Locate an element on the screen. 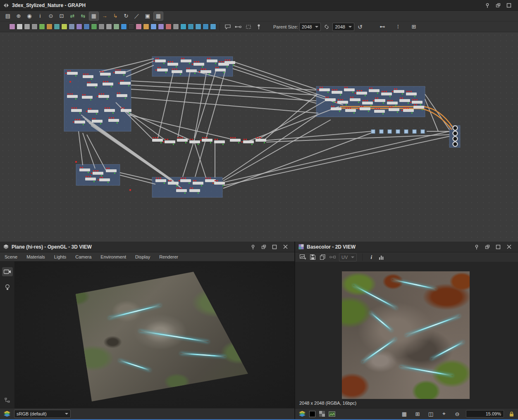  comment-icon is located at coordinates (228, 27).